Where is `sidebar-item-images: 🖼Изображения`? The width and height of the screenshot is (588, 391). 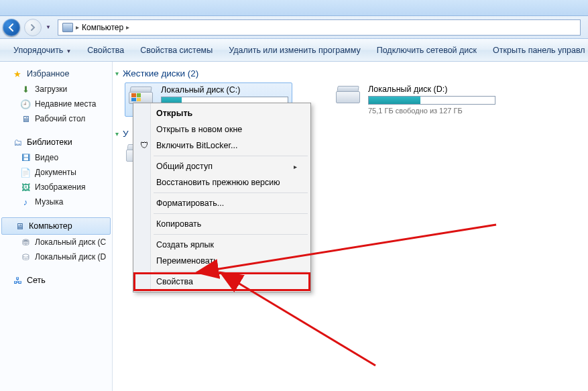 sidebar-item-images: 🖼Изображения is located at coordinates (56, 187).